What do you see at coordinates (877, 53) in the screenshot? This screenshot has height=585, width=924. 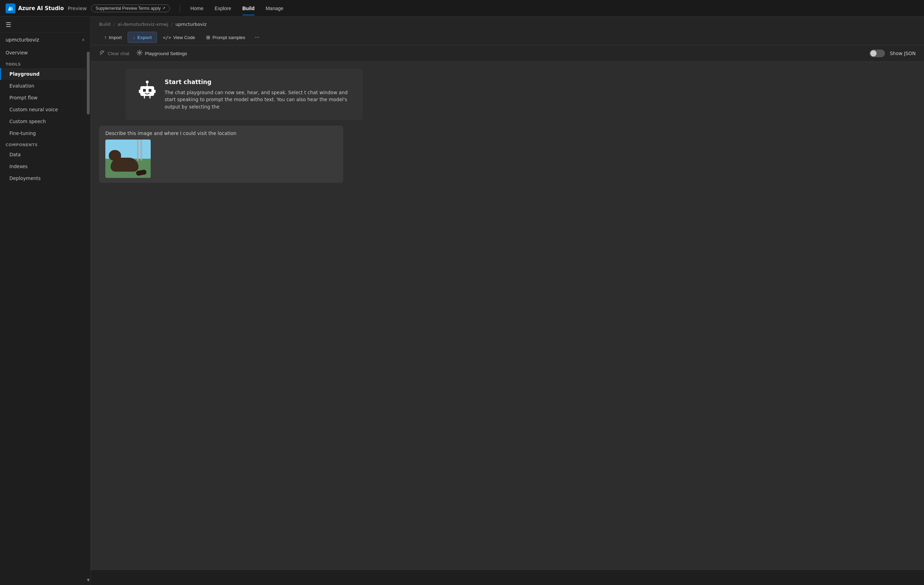 I see `show-json-toggle` at bounding box center [877, 53].